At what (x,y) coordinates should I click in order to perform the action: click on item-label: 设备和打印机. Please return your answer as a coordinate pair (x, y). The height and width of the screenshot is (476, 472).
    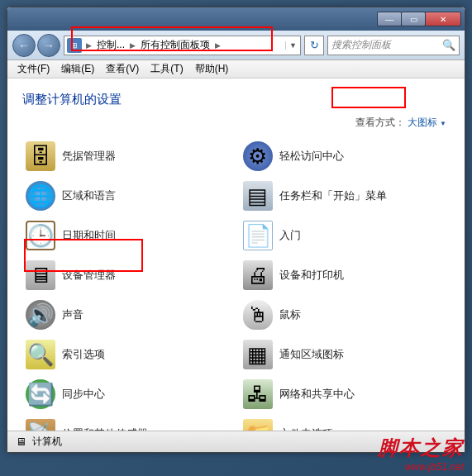
    Looking at the image, I should click on (312, 275).